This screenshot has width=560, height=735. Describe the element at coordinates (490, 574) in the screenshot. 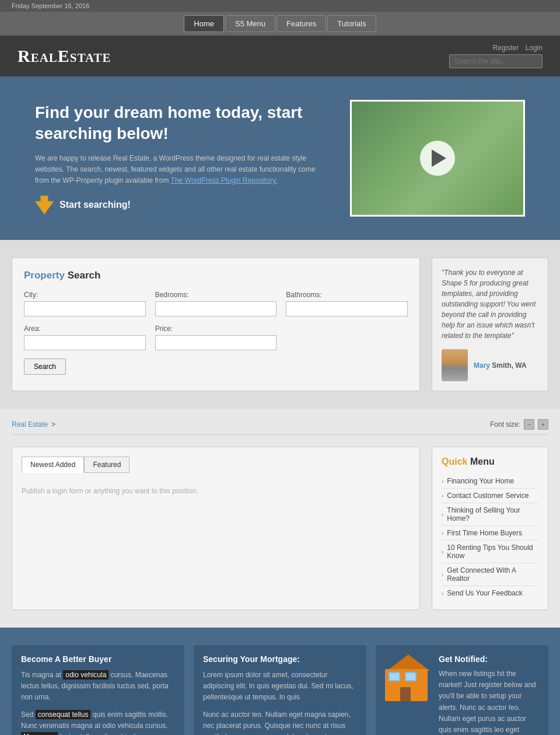

I see `quick-menu-item-5: › Get Connected With A Realtor` at that location.